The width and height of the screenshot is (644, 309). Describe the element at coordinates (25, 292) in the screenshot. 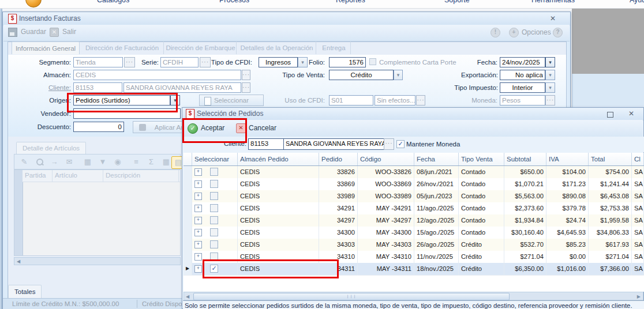

I see `tab-totales: Totales` at that location.